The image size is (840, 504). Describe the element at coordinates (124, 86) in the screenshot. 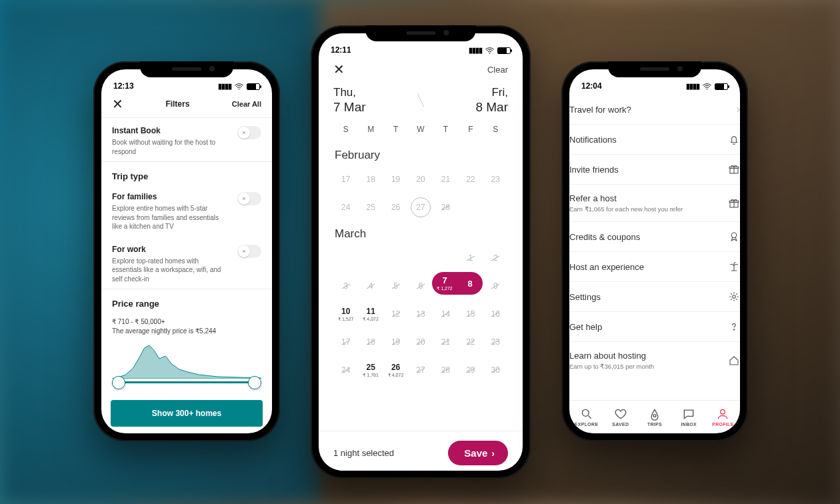

I see `status-time: 12:13` at that location.